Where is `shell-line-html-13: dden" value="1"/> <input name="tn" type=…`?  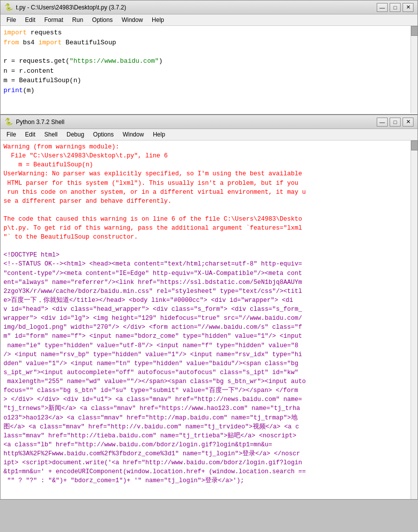
shell-line-html-13: dden" value="1"/> <input name="tn" type=… is located at coordinates (209, 364).